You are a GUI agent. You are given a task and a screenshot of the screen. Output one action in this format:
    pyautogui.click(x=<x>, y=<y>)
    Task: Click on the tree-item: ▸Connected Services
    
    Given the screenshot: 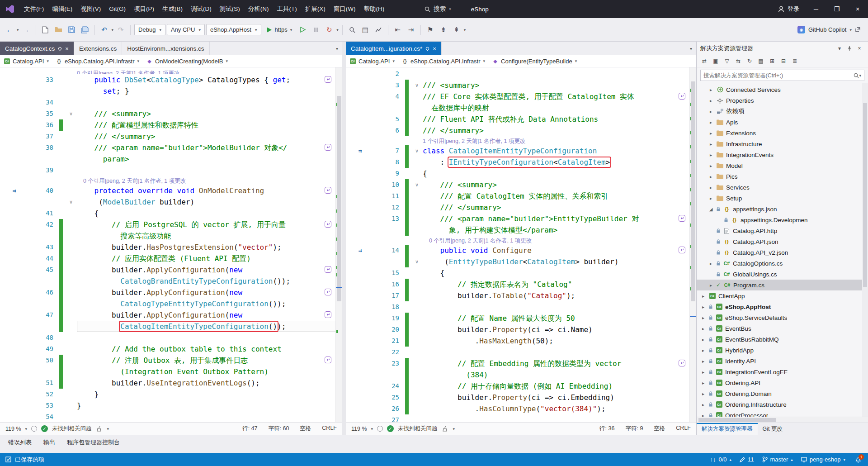 What is the action you would take?
    pyautogui.click(x=782, y=90)
    